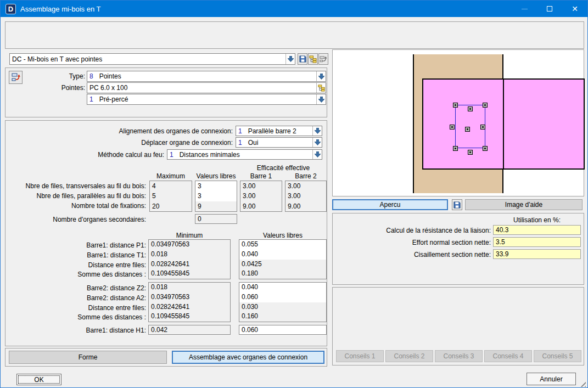 This screenshot has width=588, height=388. Describe the element at coordinates (313, 59) in the screenshot. I see `tree-icon` at that location.